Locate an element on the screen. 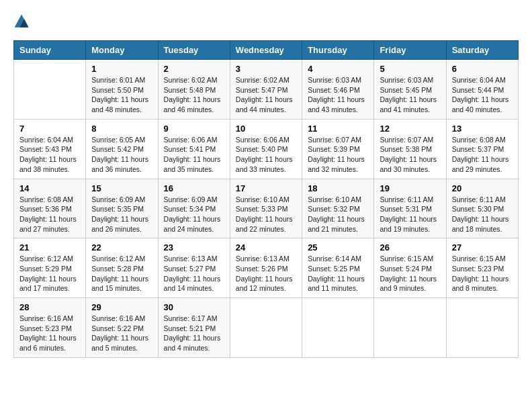 The height and width of the screenshot is (411, 532). day-info: Sunrise: 6:04 AM Sunset: 5:44 PM Dayligh… is located at coordinates (482, 95).